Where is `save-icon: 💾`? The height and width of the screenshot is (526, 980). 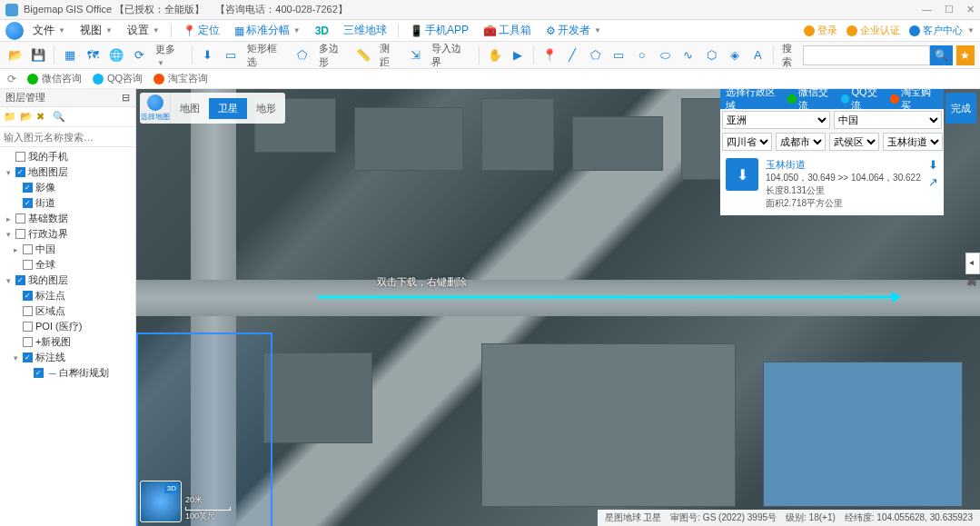 save-icon: 💾 is located at coordinates (38, 55).